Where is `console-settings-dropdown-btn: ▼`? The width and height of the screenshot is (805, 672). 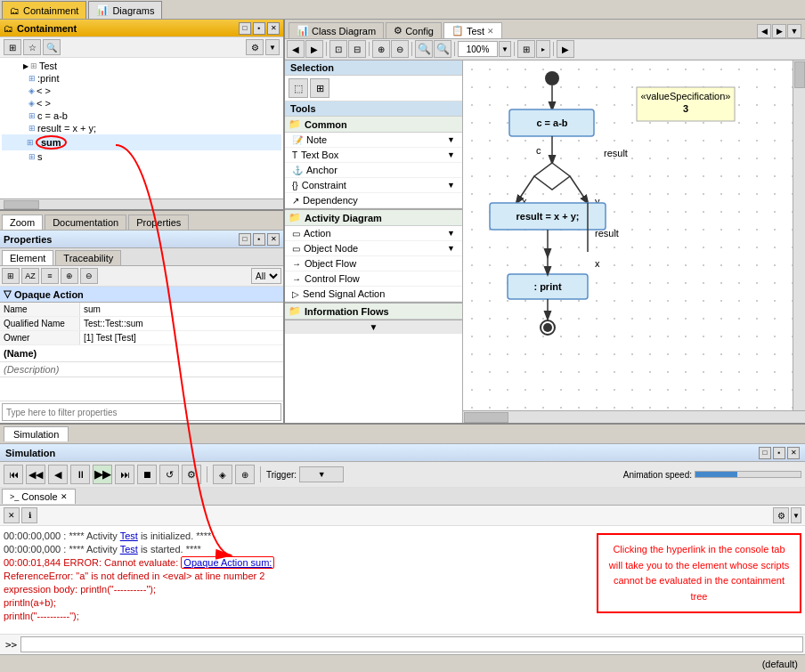
console-settings-dropdown-btn: ▼ is located at coordinates (796, 515).